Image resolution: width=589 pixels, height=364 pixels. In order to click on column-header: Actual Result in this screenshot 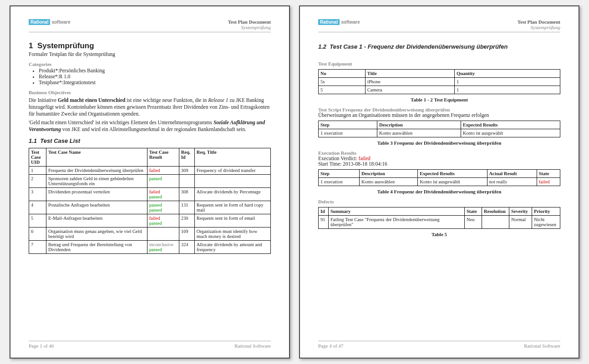, I will do `click(512, 174)`.